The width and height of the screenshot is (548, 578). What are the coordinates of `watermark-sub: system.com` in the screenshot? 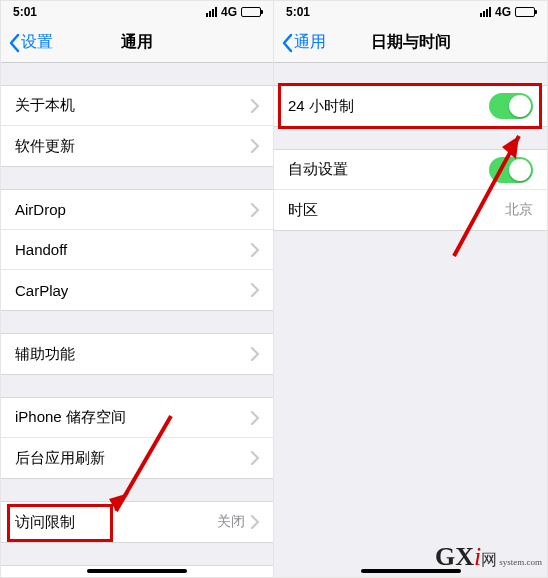 It's located at (520, 562).